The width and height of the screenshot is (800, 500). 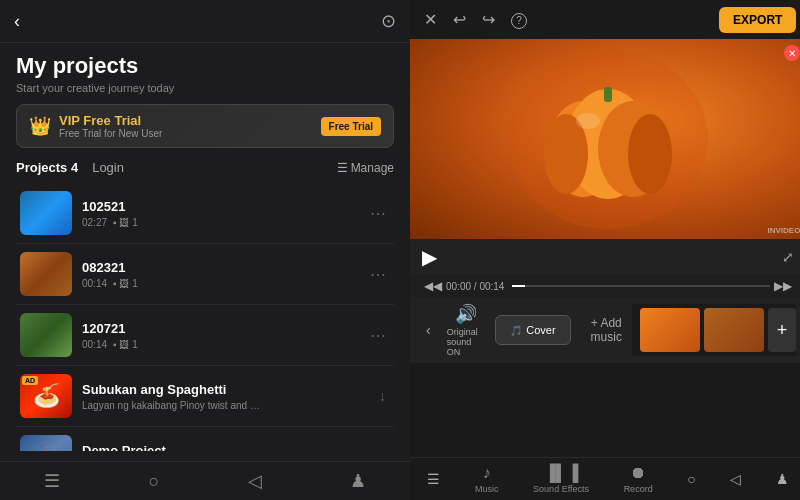 What do you see at coordinates (638, 489) in the screenshot?
I see `tab-record-label: Record` at bounding box center [638, 489].